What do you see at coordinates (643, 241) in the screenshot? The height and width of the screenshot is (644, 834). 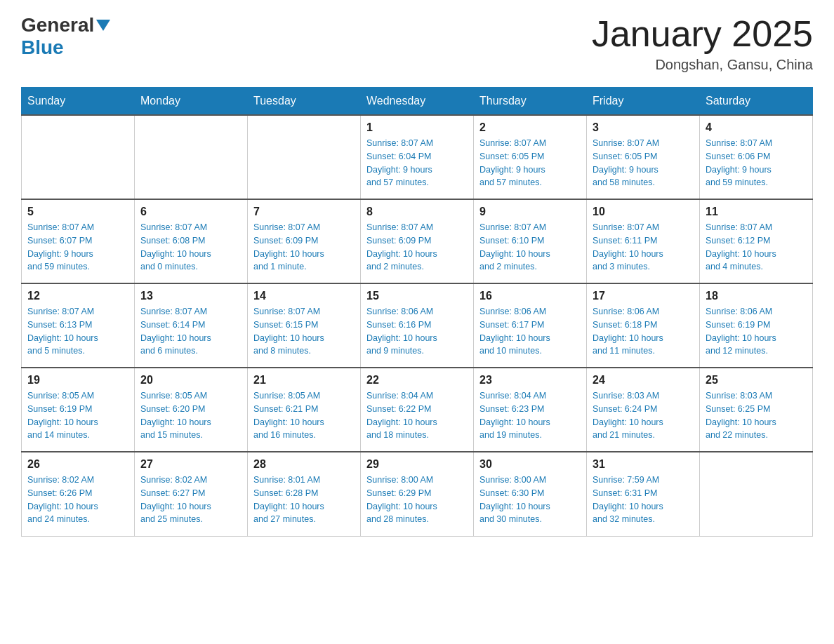 I see `calendar-cell: 10Sunrise: 8:07 AMSunset: 6:11 PMDayligh…` at bounding box center [643, 241].